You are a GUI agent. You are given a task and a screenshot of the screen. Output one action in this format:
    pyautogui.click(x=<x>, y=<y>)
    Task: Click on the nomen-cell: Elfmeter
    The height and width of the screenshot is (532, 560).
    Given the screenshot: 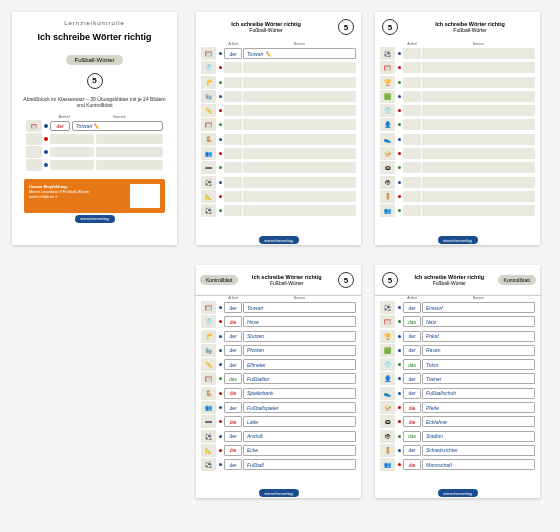 What is the action you would take?
    pyautogui.click(x=300, y=364)
    